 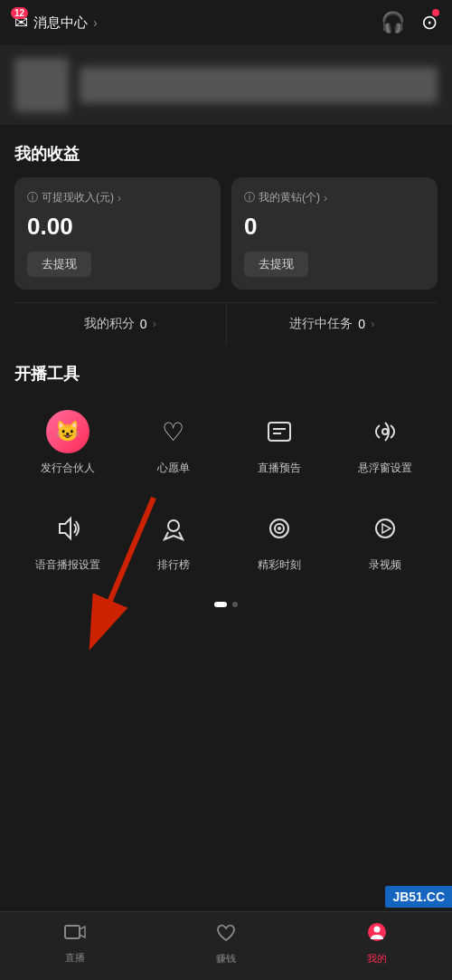 What do you see at coordinates (56, 23) in the screenshot?
I see `header-left: 12 ✉ 消息中心 ›` at bounding box center [56, 23].